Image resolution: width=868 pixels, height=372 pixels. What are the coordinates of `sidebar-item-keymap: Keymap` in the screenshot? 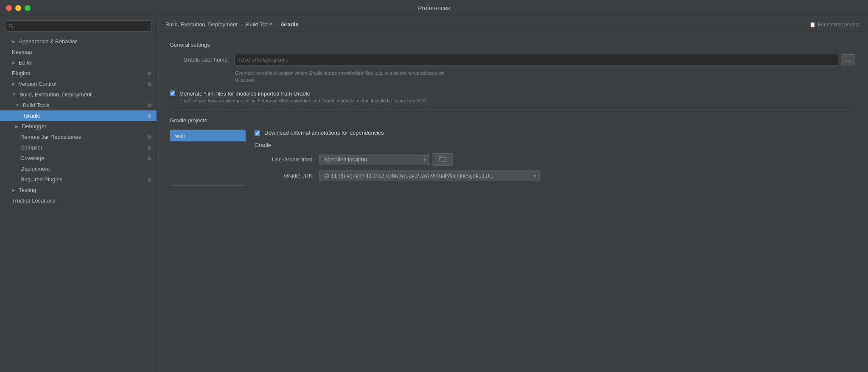 It's located at (78, 52).